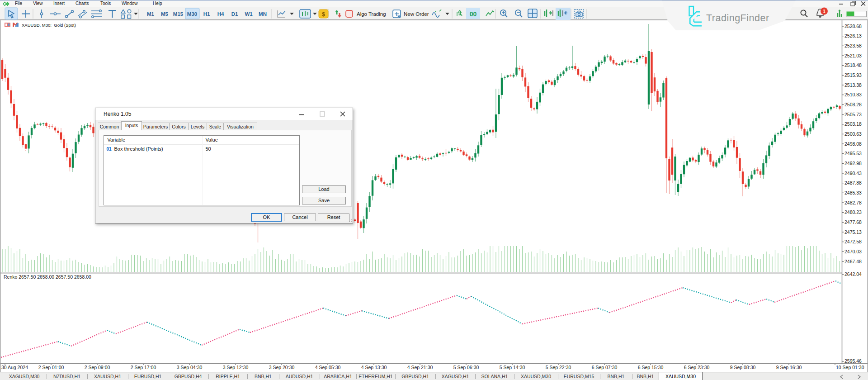 The image size is (868, 380). Describe the element at coordinates (853, 232) in the screenshot. I see `svg-text: 2475.13` at that location.